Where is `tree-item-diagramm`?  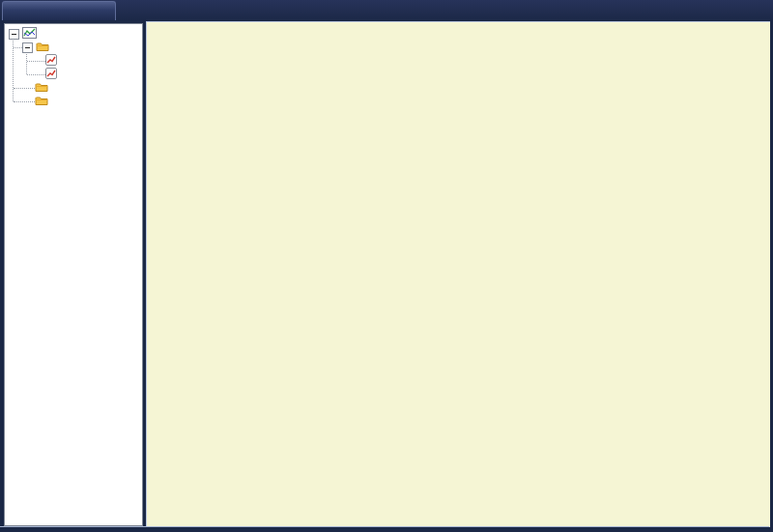 tree-item-diagramm is located at coordinates (73, 34).